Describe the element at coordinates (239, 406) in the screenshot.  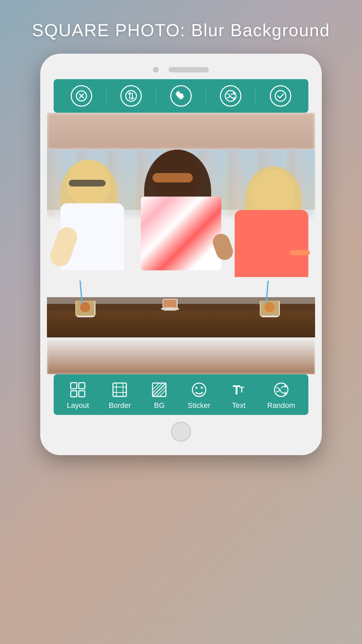
I see `text-label: Text` at that location.